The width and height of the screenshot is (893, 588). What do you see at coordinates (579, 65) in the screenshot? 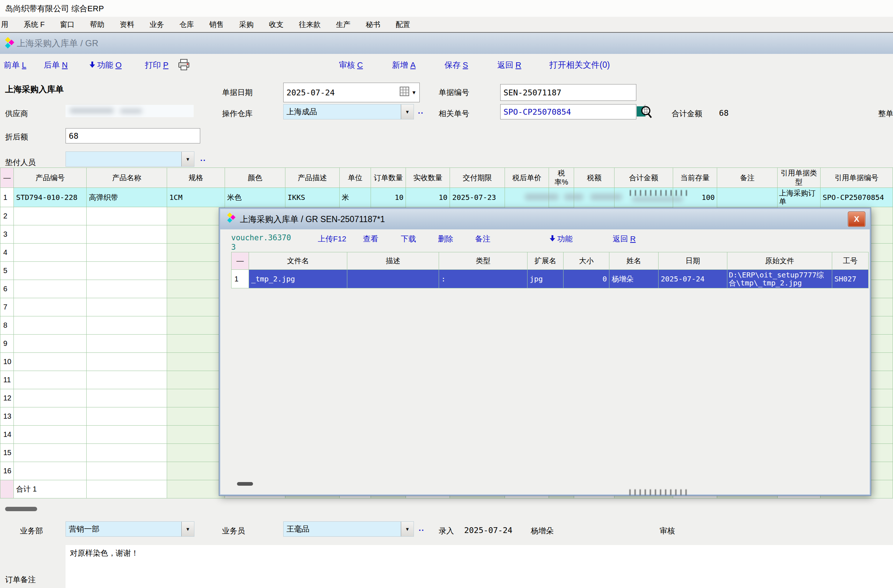
I see `open-related-files-button: 打开相关文件(0)` at bounding box center [579, 65].